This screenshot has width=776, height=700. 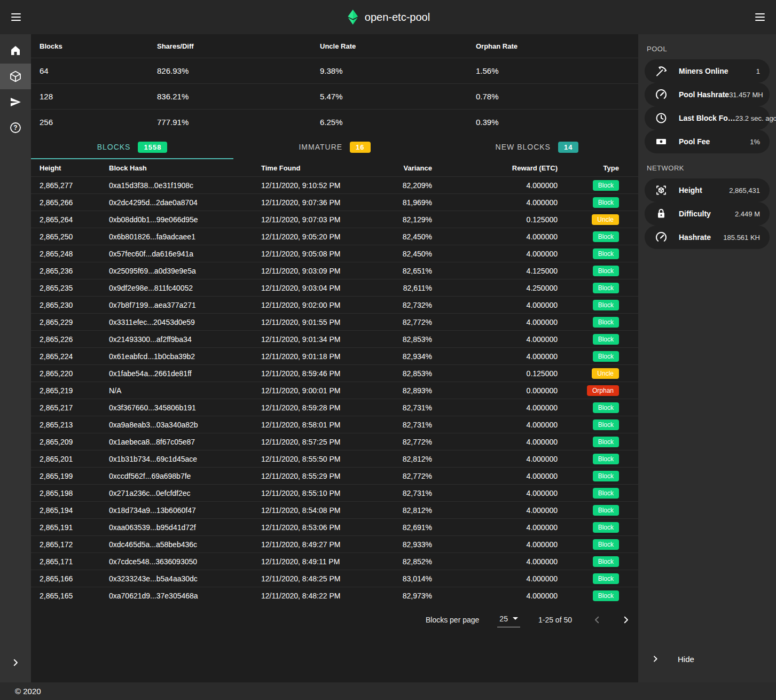 What do you see at coordinates (74, 442) in the screenshot?
I see `cell-height: 2,865,209` at bounding box center [74, 442].